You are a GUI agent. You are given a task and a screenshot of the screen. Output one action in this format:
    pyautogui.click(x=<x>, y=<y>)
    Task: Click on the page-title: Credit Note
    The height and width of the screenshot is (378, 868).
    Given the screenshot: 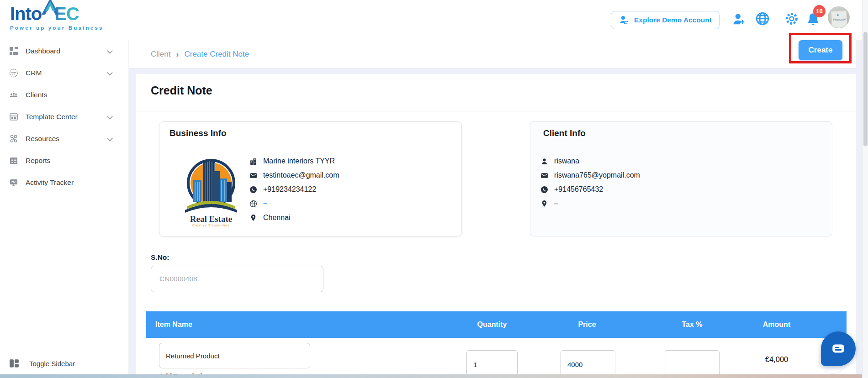 What is the action you would take?
    pyautogui.click(x=182, y=90)
    